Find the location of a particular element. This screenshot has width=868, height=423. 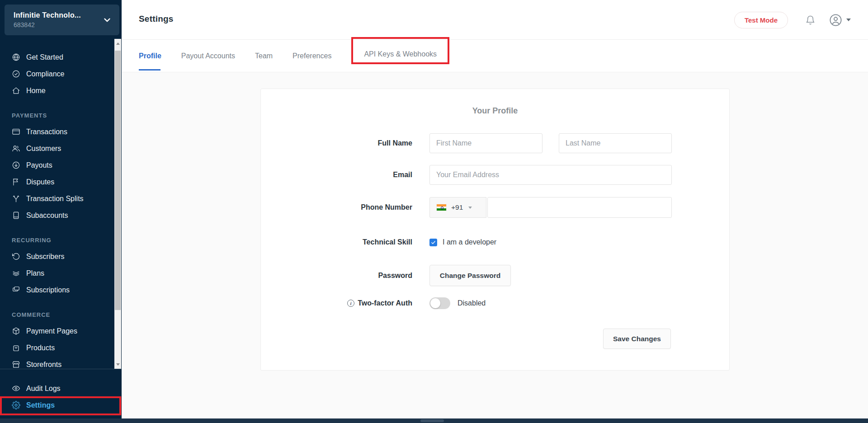

two-factor-toggle is located at coordinates (440, 303).